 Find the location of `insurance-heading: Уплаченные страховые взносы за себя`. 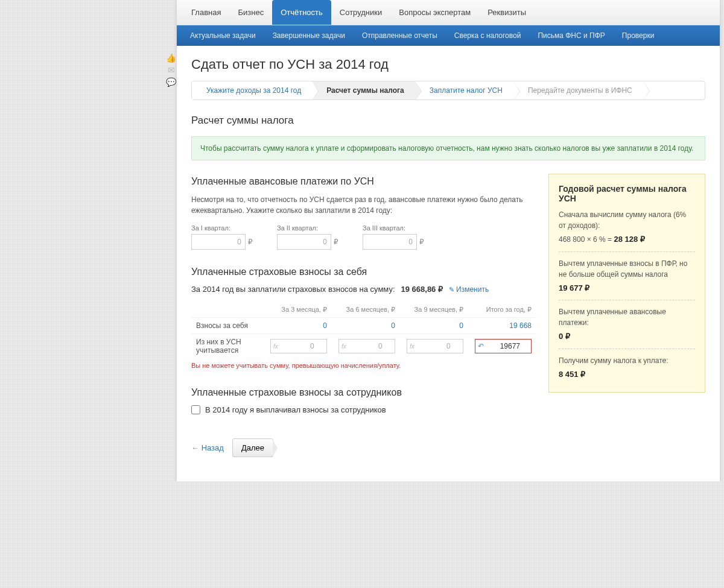

insurance-heading: Уплаченные страховые взносы за себя is located at coordinates (364, 272).